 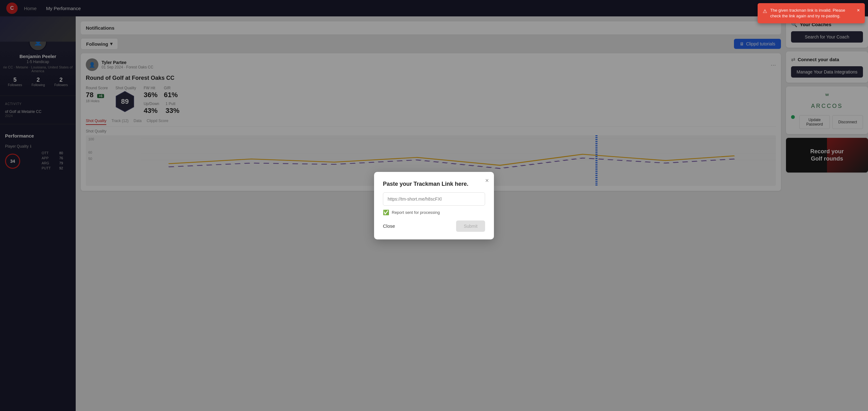 What do you see at coordinates (386, 212) in the screenshot?
I see `check-icon: ✅` at bounding box center [386, 212].